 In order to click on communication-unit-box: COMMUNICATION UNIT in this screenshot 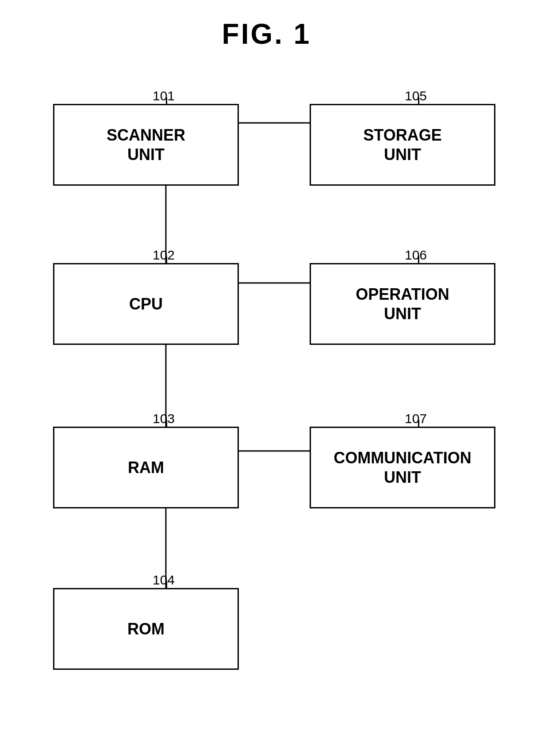, I will do `click(403, 468)`.